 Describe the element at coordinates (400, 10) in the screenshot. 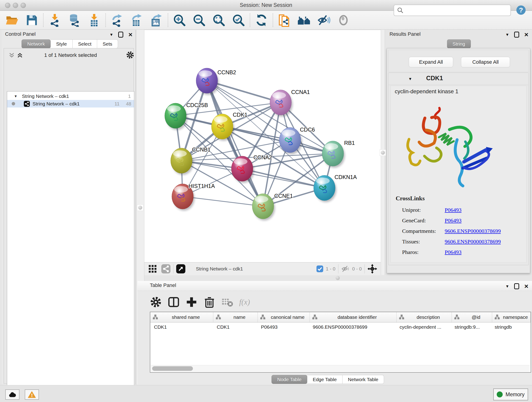

I see `search-icon` at that location.